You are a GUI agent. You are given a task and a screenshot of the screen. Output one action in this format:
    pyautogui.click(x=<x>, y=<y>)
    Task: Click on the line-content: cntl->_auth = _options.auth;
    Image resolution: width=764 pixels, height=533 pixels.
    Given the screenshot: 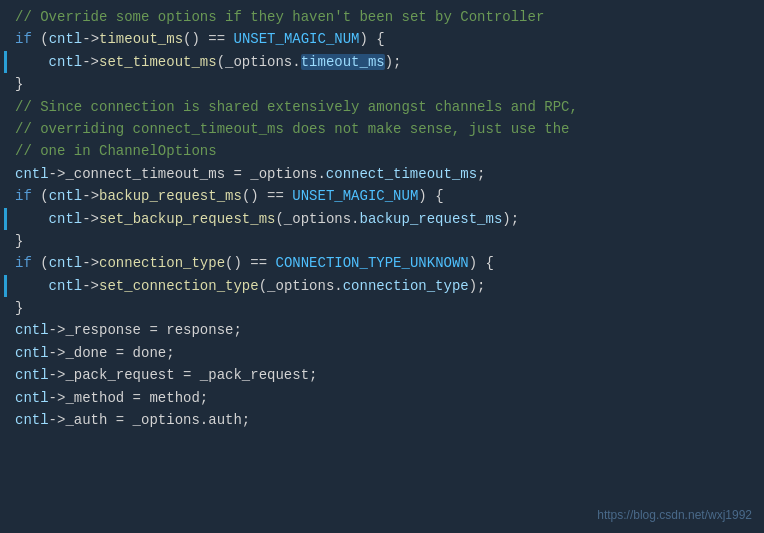 What is the action you would take?
    pyautogui.click(x=384, y=420)
    